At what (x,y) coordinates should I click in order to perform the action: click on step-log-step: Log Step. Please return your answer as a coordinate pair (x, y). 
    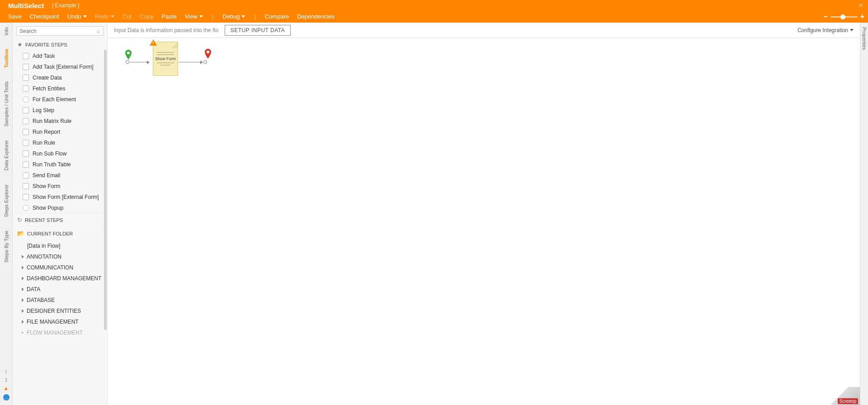
    Looking at the image, I should click on (60, 110).